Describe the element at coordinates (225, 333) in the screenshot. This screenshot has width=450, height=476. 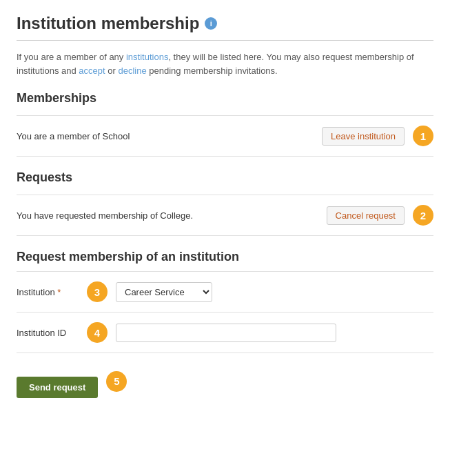
I see `institution-id-row: Institution ID 4` at that location.